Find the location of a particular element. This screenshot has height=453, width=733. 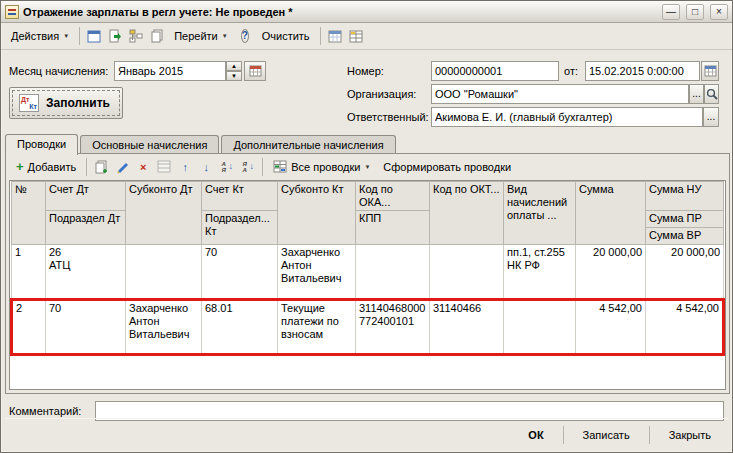

document-icon is located at coordinates (12, 12).